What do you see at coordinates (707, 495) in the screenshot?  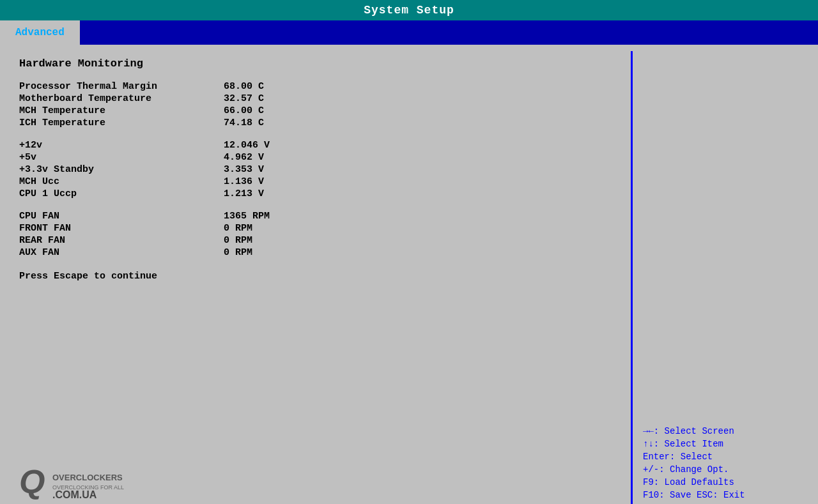 I see `help-action-5: Save ESC: Exit` at bounding box center [707, 495].